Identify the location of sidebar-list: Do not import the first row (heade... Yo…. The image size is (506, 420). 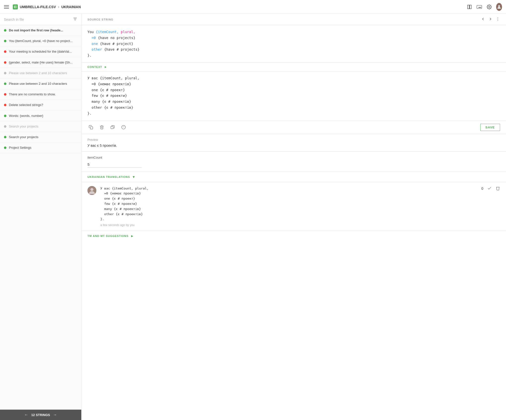
(41, 217).